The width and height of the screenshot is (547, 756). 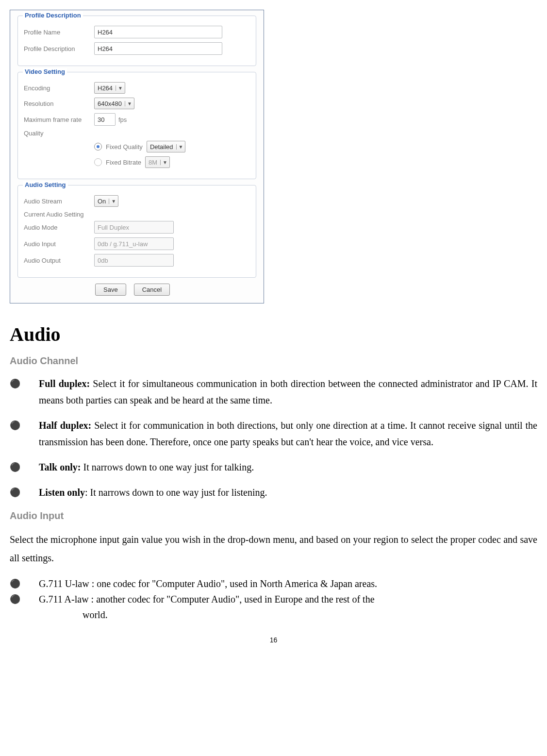 What do you see at coordinates (65, 425) in the screenshot?
I see `bullet-bold: Half duplex:` at bounding box center [65, 425].